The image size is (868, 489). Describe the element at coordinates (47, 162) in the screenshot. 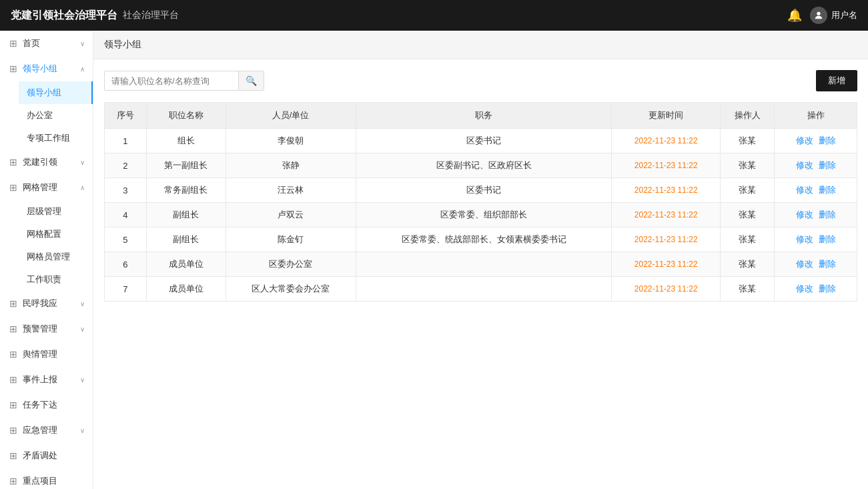

I see `sidebar-item-party-lead: ⊞ 党建引领 ∨` at that location.